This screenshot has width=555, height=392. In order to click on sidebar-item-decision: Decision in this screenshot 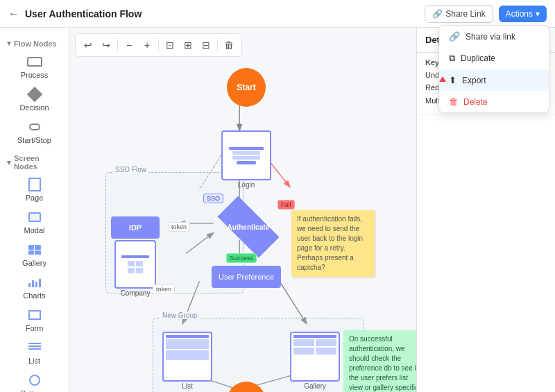, I will do `click(35, 100)`.